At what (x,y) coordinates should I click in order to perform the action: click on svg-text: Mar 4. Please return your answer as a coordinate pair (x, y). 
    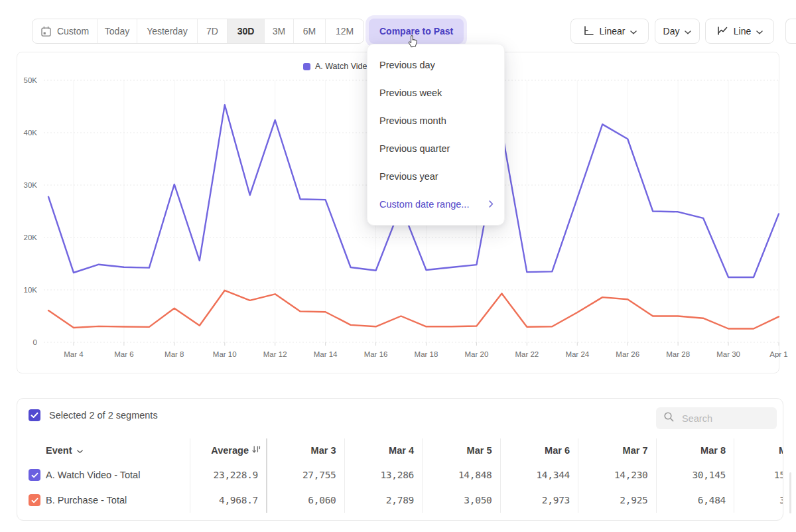
    Looking at the image, I should click on (74, 354).